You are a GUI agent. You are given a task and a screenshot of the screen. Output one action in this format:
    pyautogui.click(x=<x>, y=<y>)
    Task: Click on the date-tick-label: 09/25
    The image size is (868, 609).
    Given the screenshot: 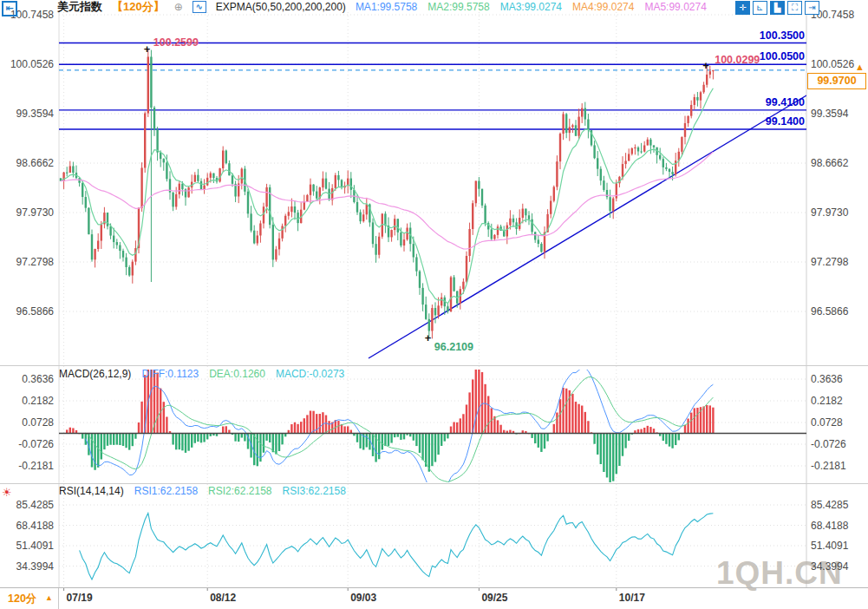 What is the action you would take?
    pyautogui.click(x=494, y=598)
    